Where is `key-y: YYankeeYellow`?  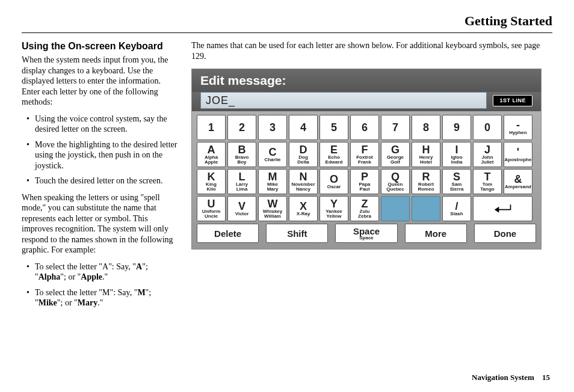
key-y: YYankeeYellow is located at coordinates (334, 209).